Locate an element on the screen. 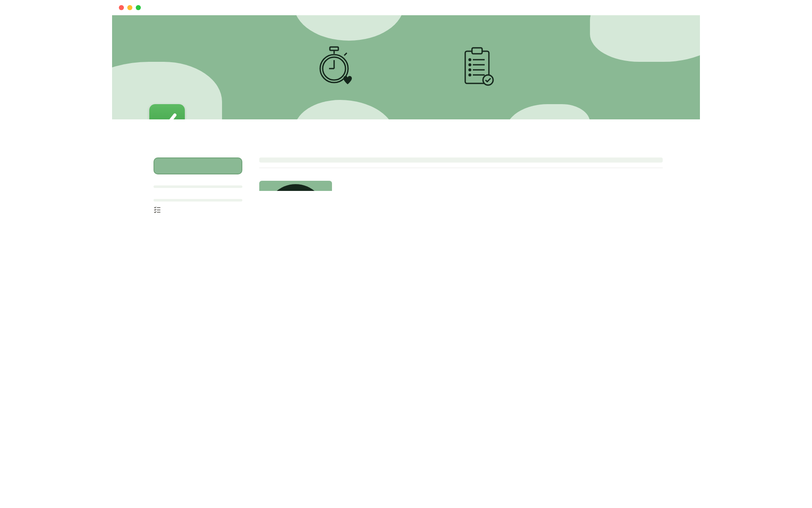  maximize-window-button is located at coordinates (138, 8).